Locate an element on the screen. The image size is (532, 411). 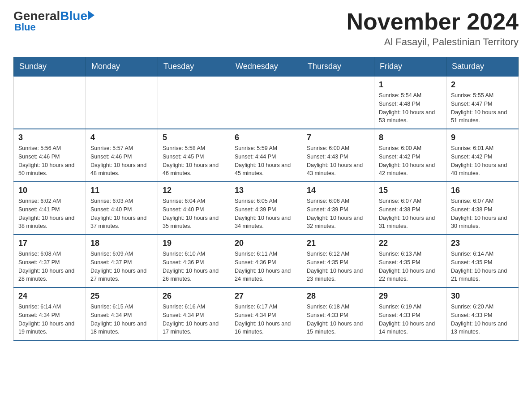
calendar-cell: 12Sunrise: 6:04 AMSunset: 4:40 PMDayligh… is located at coordinates (194, 208).